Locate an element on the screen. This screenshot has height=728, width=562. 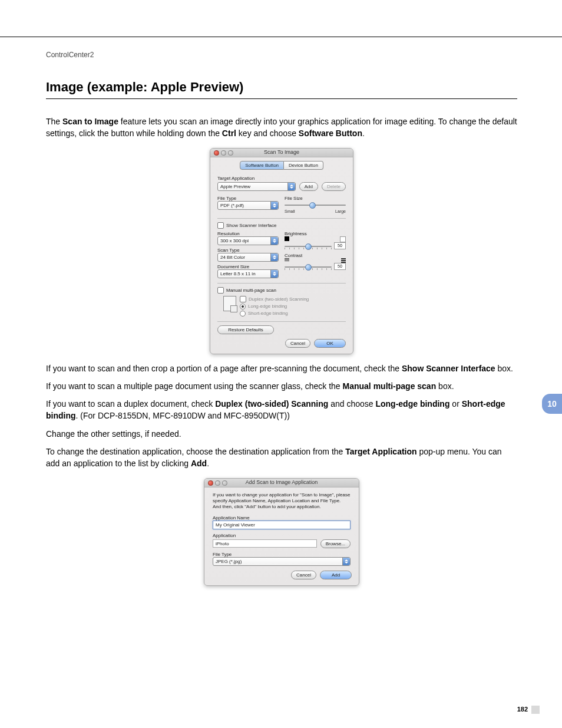
scan-type-label: Scan Type is located at coordinates (248, 250).